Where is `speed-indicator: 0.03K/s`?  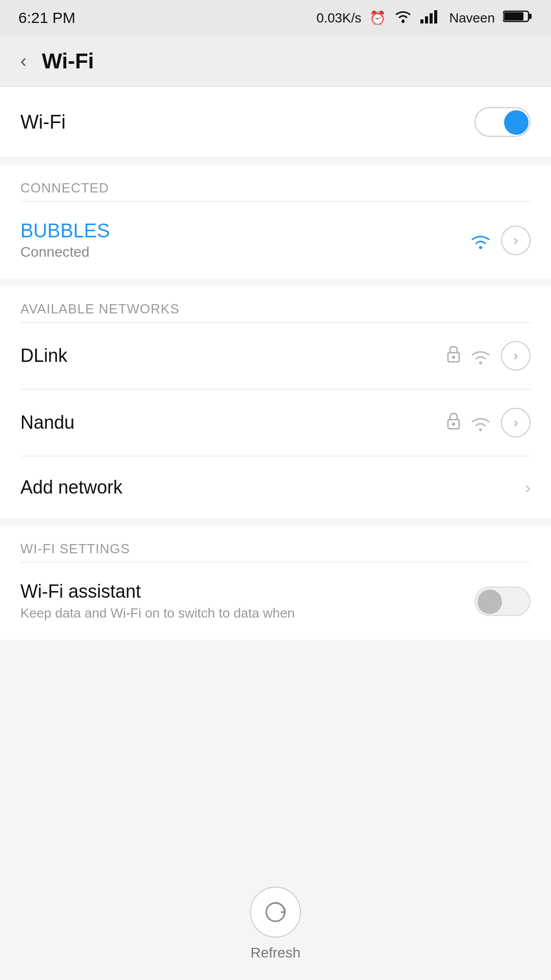 speed-indicator: 0.03K/s is located at coordinates (339, 18).